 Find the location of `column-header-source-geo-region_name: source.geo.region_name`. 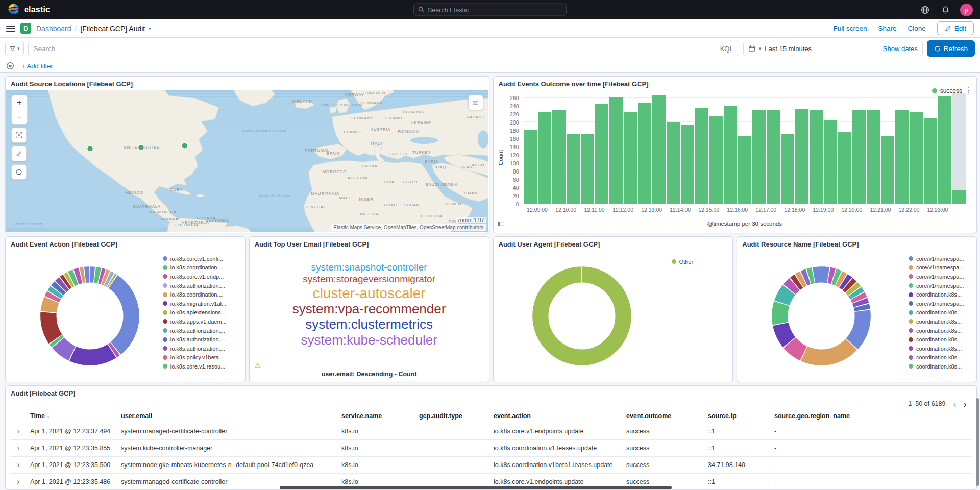

column-header-source-geo-region_name: source.geo.region_name is located at coordinates (872, 416).